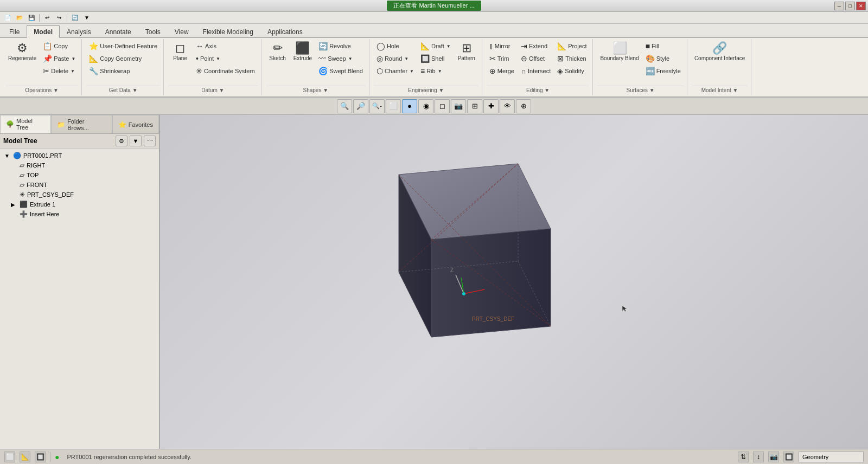 The width and height of the screenshot is (868, 464). Describe the element at coordinates (278, 52) in the screenshot. I see `sketch-button: ✏ Sketch` at that location.